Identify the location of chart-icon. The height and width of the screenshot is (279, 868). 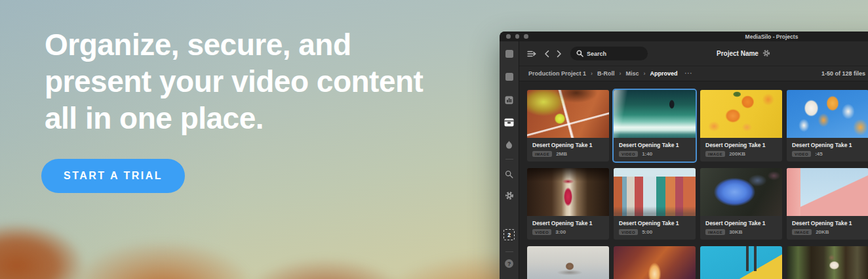
(509, 100).